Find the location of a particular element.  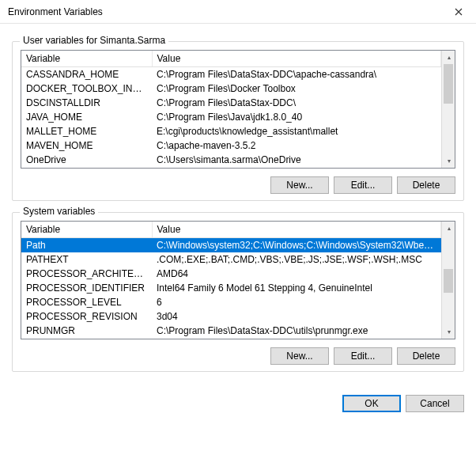

table-row: DOCKER_TOOLBOX_INSTAL...C:\Program Files… is located at coordinates (231, 89).